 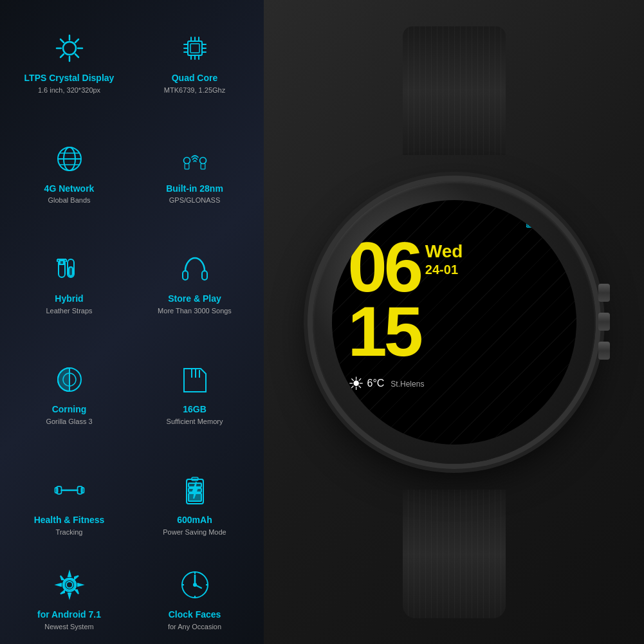 I want to click on clock-faces-title: Clock Faces, so click(x=195, y=615).